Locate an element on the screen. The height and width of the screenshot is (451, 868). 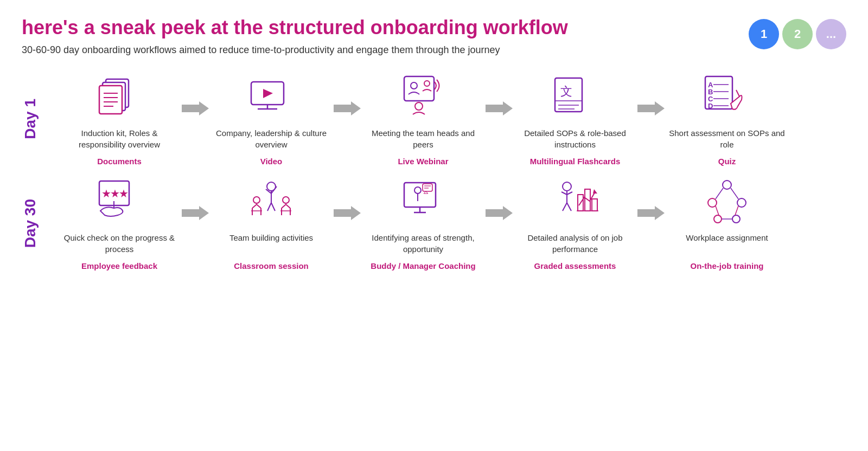
step-type-webinar: Live Webinar is located at coordinates (423, 162).